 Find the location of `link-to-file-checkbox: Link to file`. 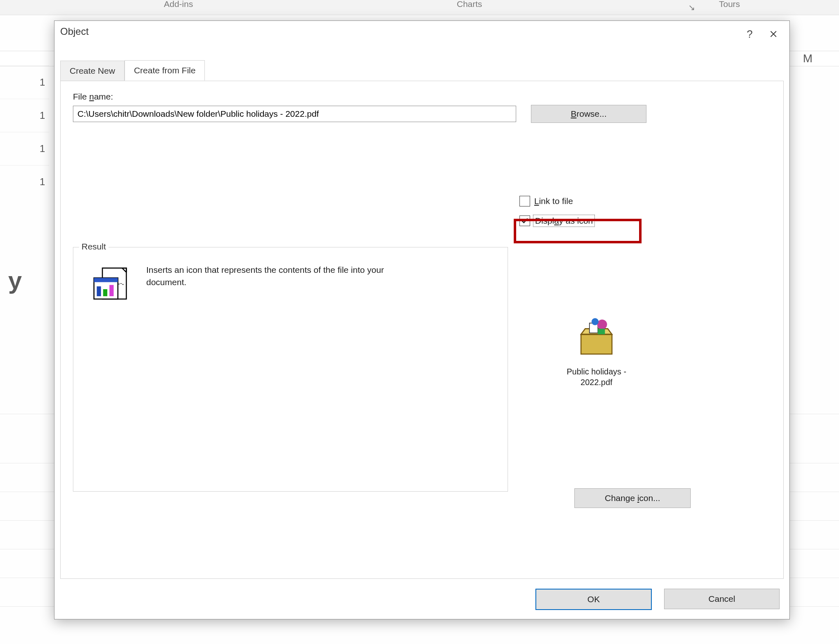

link-to-file-checkbox: Link to file is located at coordinates (556, 201).